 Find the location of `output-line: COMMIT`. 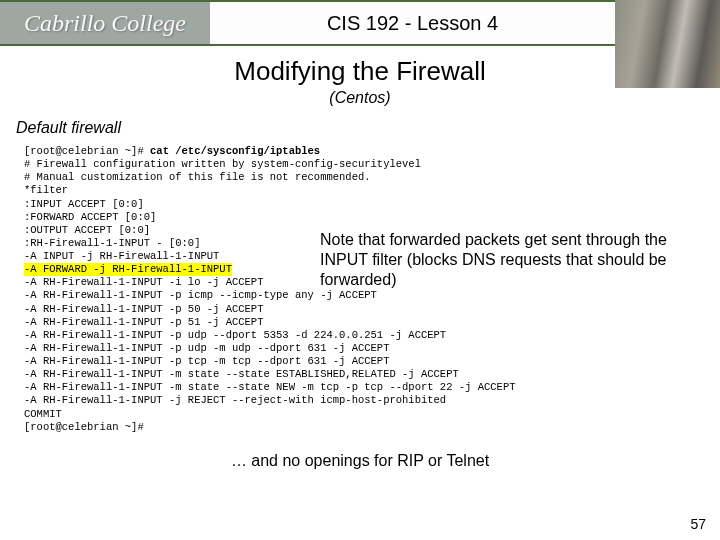

output-line: COMMIT is located at coordinates (43, 414).